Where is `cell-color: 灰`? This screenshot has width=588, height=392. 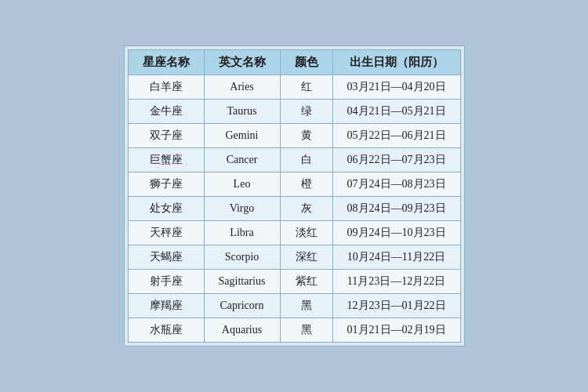 cell-color: 灰 is located at coordinates (306, 209).